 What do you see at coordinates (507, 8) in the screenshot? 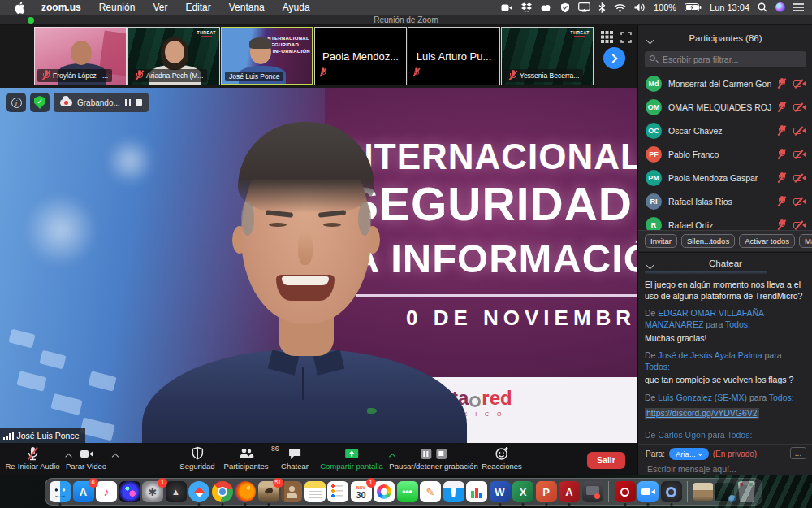
I see `zoom-video-status-icon` at bounding box center [507, 8].